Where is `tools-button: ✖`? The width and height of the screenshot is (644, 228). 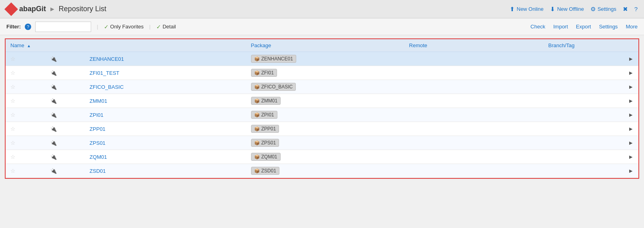 tools-button: ✖ is located at coordinates (625, 9).